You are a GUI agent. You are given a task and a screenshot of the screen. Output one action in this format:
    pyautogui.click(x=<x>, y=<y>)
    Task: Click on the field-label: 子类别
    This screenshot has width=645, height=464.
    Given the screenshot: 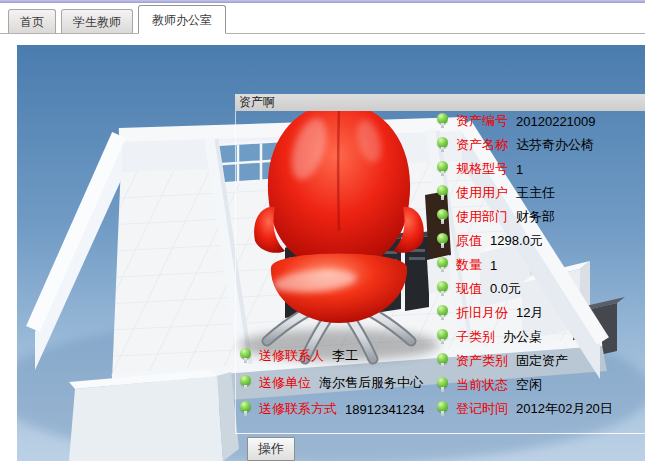 What is the action you would take?
    pyautogui.click(x=476, y=337)
    